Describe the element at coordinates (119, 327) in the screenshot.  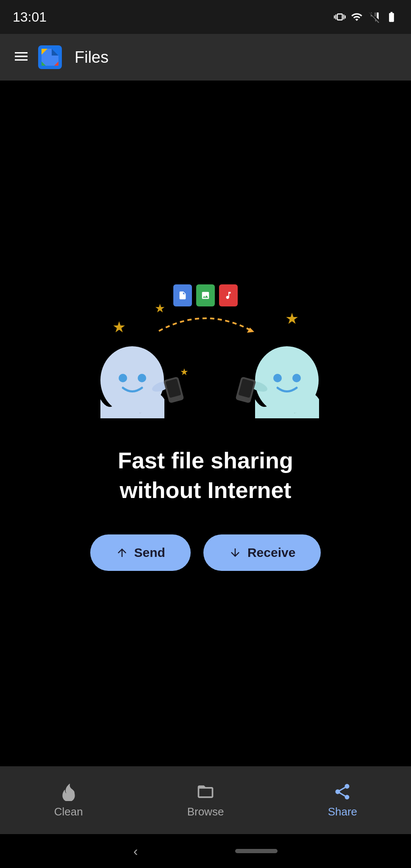
I see `star-decoration-1: ★` at that location.